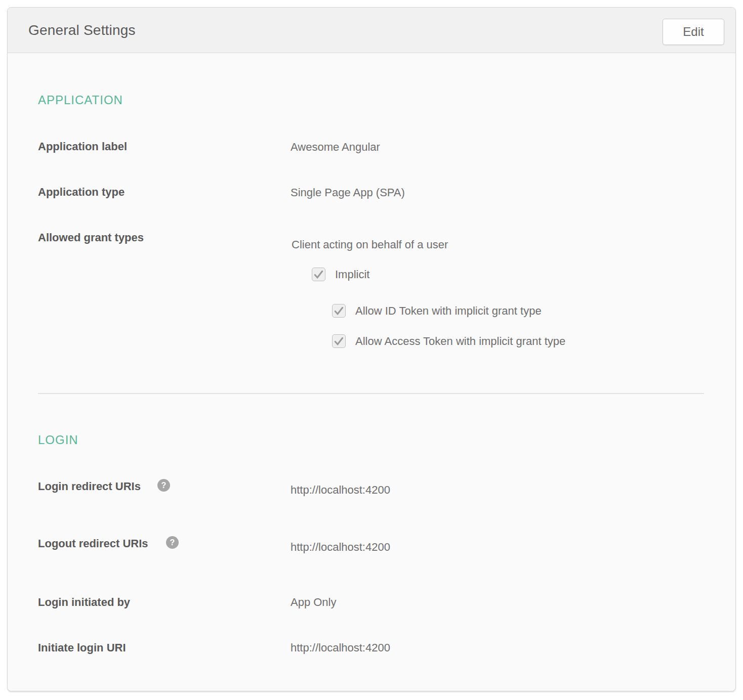 Image resolution: width=743 pixels, height=700 pixels. What do you see at coordinates (369, 245) in the screenshot?
I see `grant-types-group-label: Client acting on behalf of a user` at bounding box center [369, 245].